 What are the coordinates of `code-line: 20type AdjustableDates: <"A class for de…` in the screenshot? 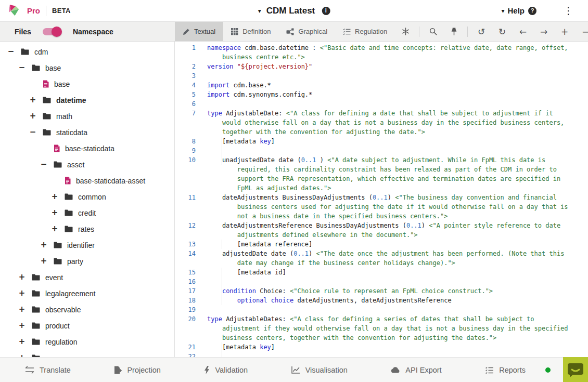 It's located at (381, 319).